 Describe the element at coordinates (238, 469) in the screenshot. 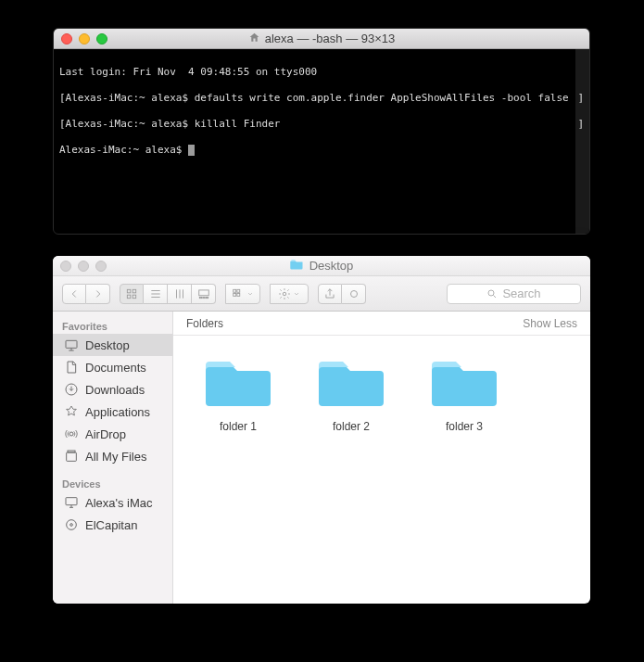

I see `folder-item: folder 1` at that location.